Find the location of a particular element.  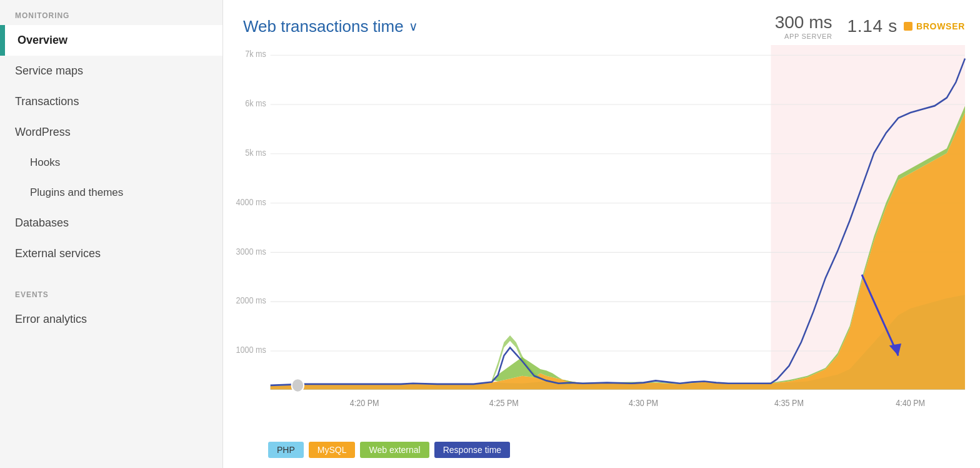

svg-text: 4:20 PM is located at coordinates (365, 404).